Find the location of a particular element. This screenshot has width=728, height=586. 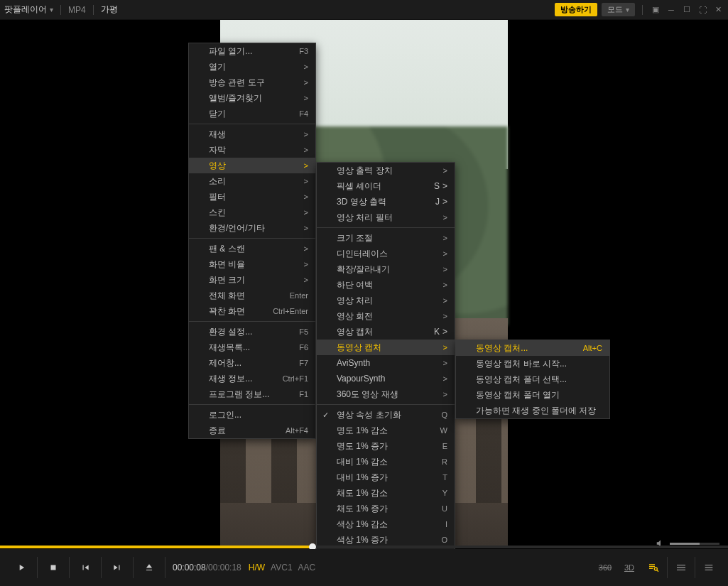

stop-button is located at coordinates (53, 568).